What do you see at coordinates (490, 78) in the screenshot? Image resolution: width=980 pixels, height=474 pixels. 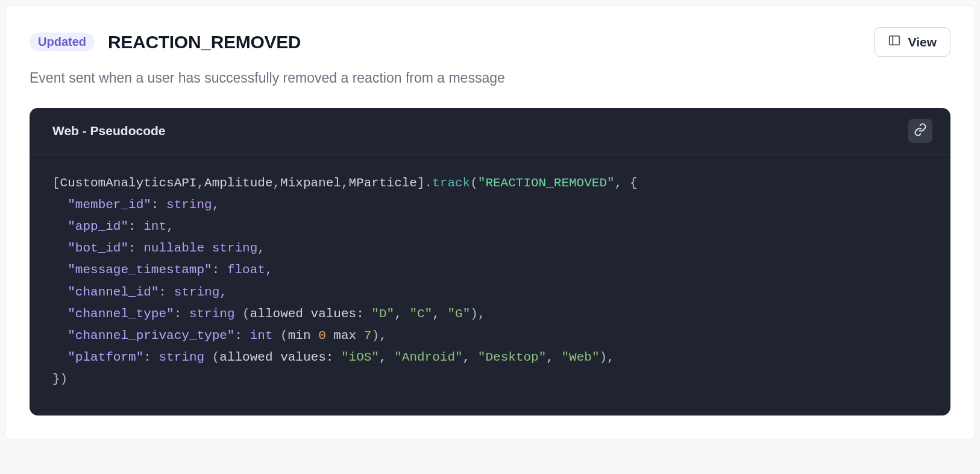 I see `event-description: Event sent when a user has successfully …` at bounding box center [490, 78].